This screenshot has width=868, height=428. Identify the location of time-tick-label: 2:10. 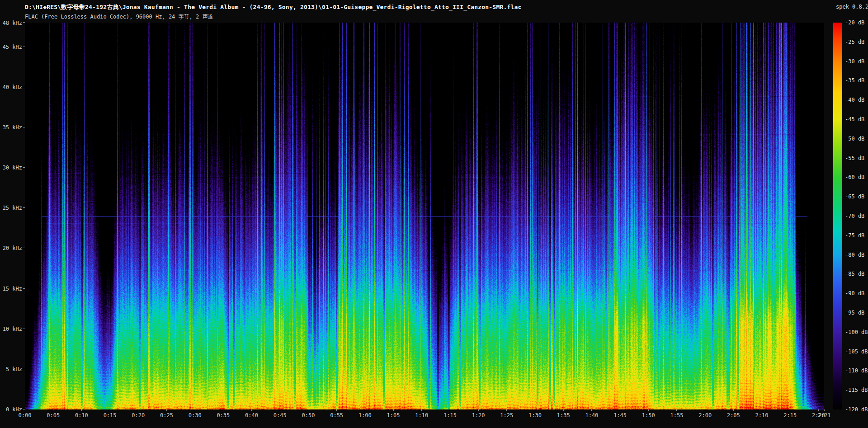
(762, 415).